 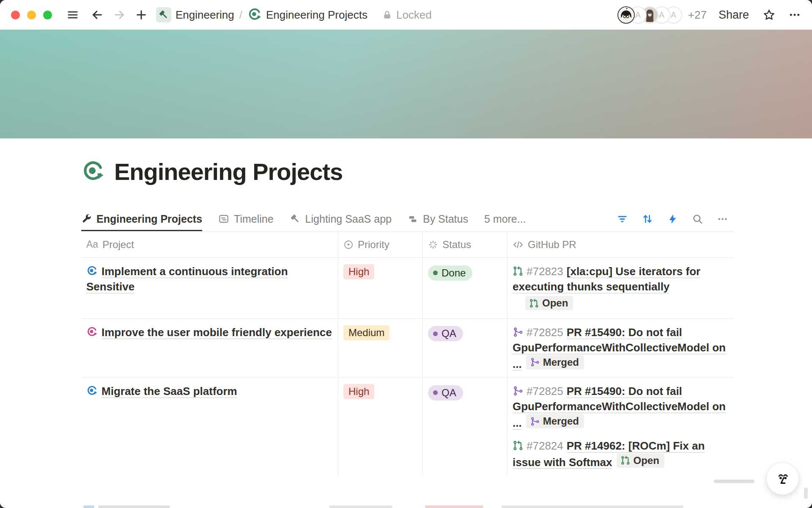 I want to click on breadcrumb-current-label: Engineering Projects, so click(x=317, y=15).